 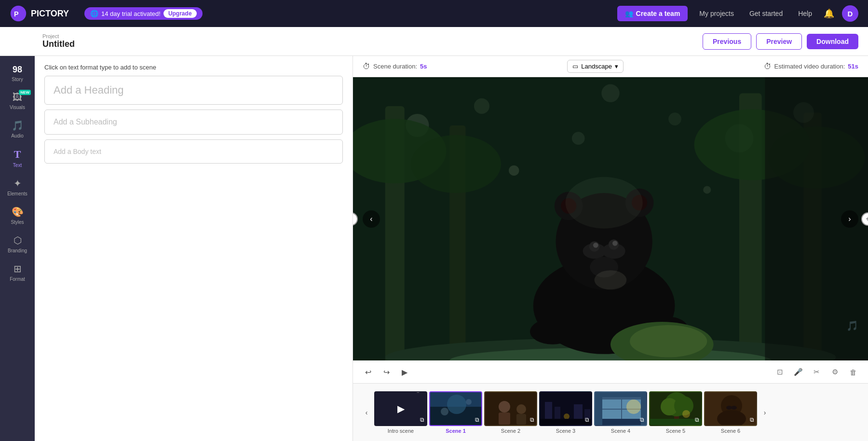 What do you see at coordinates (395, 67) in the screenshot?
I see `scene-duration: ⏱ Scene duration: 5s` at bounding box center [395, 67].